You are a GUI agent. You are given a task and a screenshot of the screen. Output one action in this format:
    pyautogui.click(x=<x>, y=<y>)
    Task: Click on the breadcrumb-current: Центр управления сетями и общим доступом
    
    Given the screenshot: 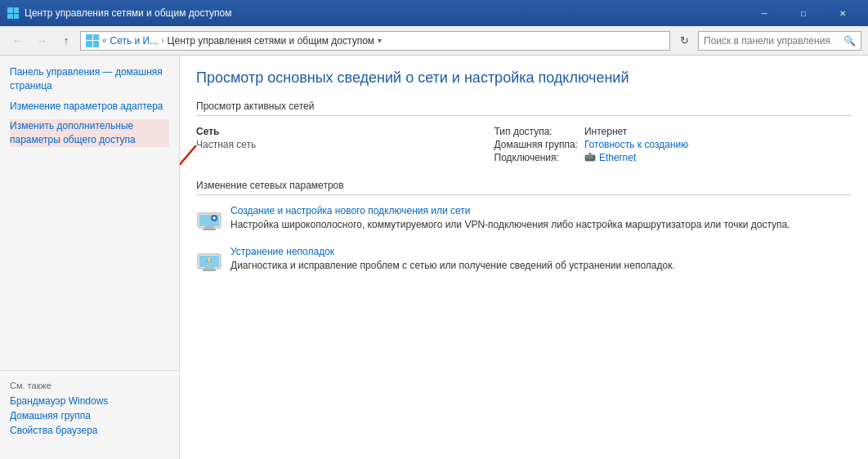 What is the action you would take?
    pyautogui.click(x=271, y=41)
    